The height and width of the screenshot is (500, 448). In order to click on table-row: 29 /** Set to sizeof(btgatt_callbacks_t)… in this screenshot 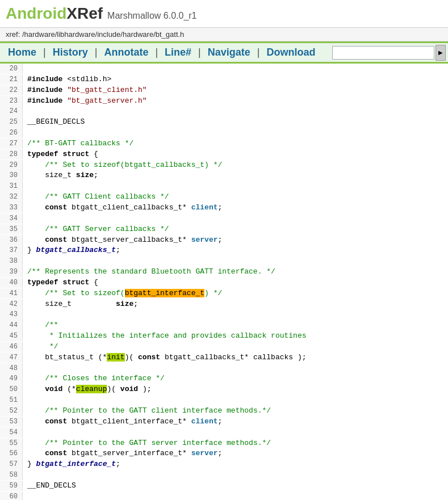, I will do `click(224, 166)`.